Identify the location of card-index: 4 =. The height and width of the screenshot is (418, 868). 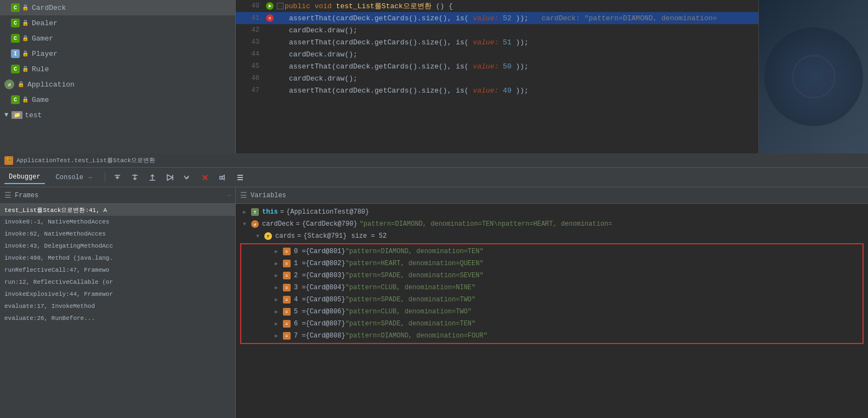
(300, 300).